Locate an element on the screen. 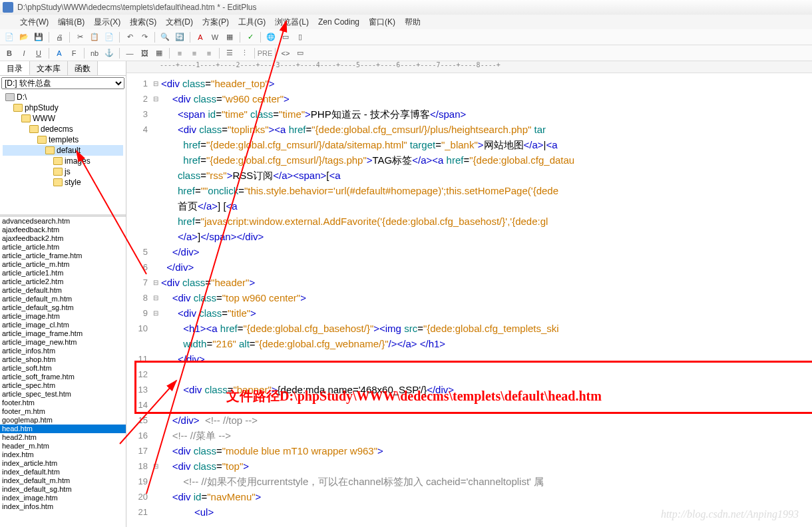 Image resolution: width=812 pixels, height=527 pixels. code-line: </a>]</span></div> is located at coordinates (469, 237).